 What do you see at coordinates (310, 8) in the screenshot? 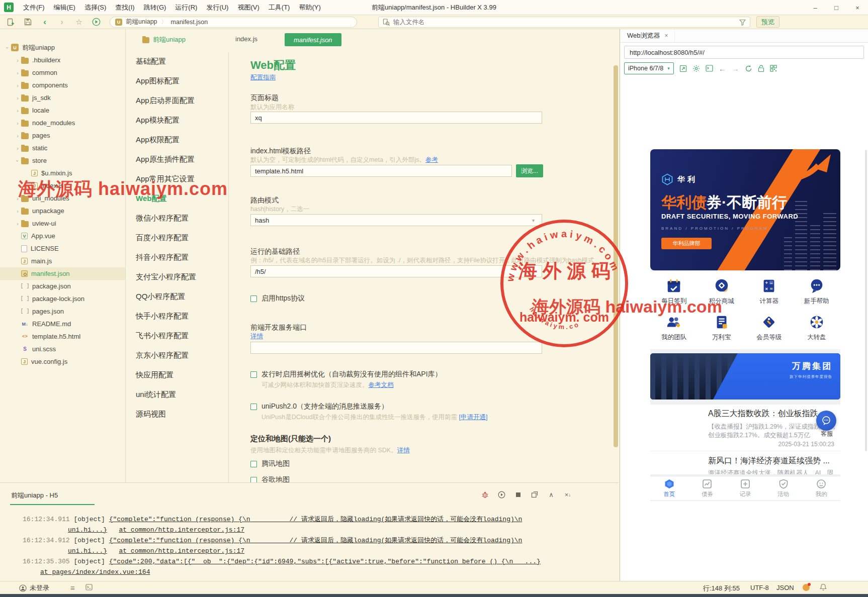
I see `menu-item: 帮助(Y)` at bounding box center [310, 8].